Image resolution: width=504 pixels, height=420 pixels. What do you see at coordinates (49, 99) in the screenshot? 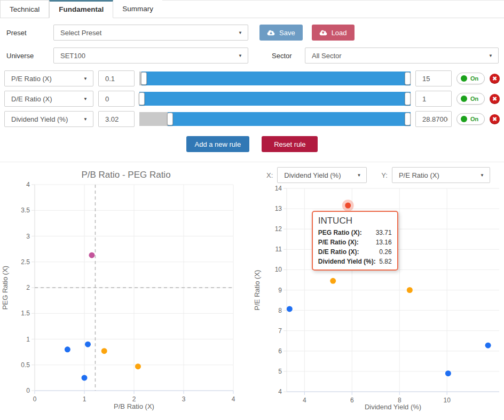
I see `rule-metric-select: D/E Ratio (X) ▼` at bounding box center [49, 99].